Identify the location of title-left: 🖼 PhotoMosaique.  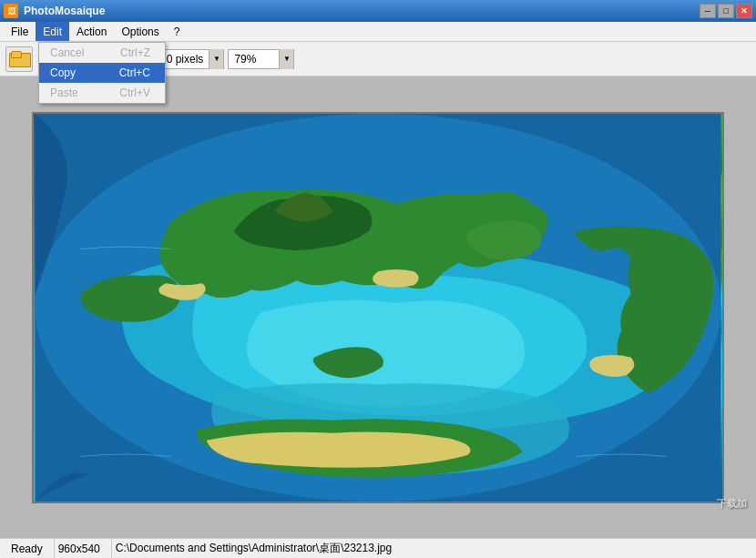
(55, 11).